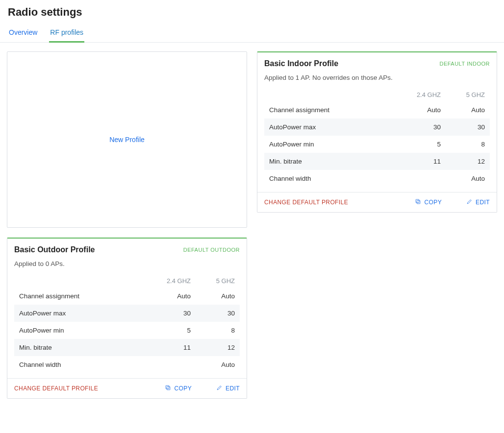 Image resolution: width=504 pixels, height=433 pixels. I want to click on profile-badge: DEFAULT OUTDOOR, so click(212, 250).